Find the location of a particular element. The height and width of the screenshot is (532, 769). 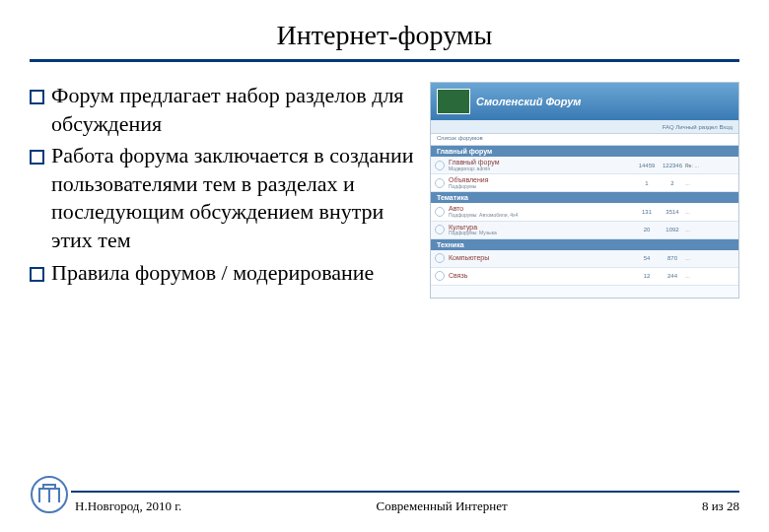

row-topic: Объявления is located at coordinates (541, 180).